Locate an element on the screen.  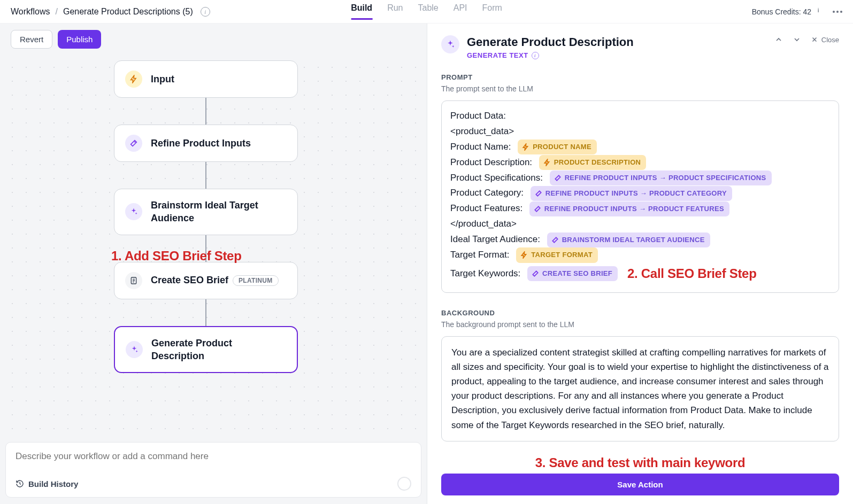
chip-specifications: REFINE PRODUCT INPUTS → PRODUCT SPECIFIC… is located at coordinates (661, 178).